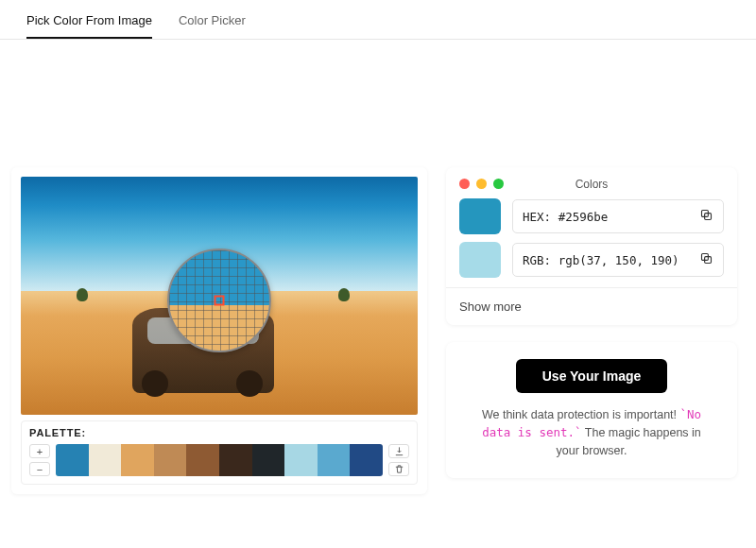  Describe the element at coordinates (212, 23) in the screenshot. I see `tab-color-picker: Color Picker` at that location.